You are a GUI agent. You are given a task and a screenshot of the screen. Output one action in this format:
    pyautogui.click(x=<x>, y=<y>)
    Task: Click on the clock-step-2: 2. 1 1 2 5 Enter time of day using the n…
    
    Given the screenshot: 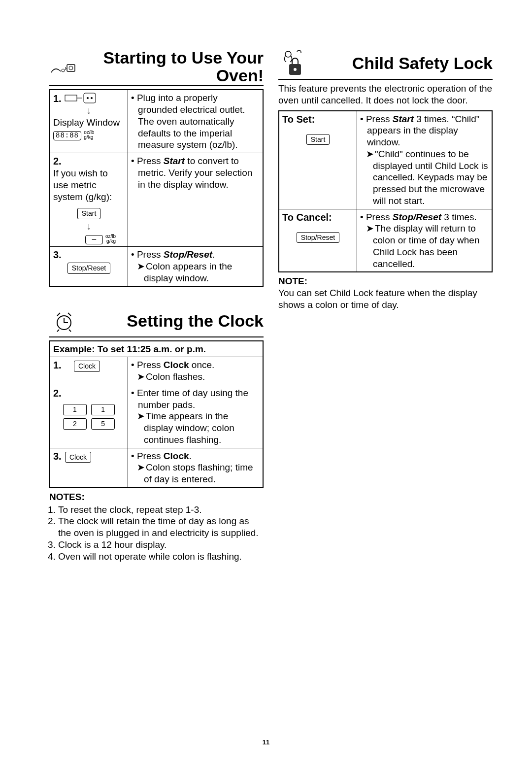 What is the action you would take?
    pyautogui.click(x=157, y=416)
    